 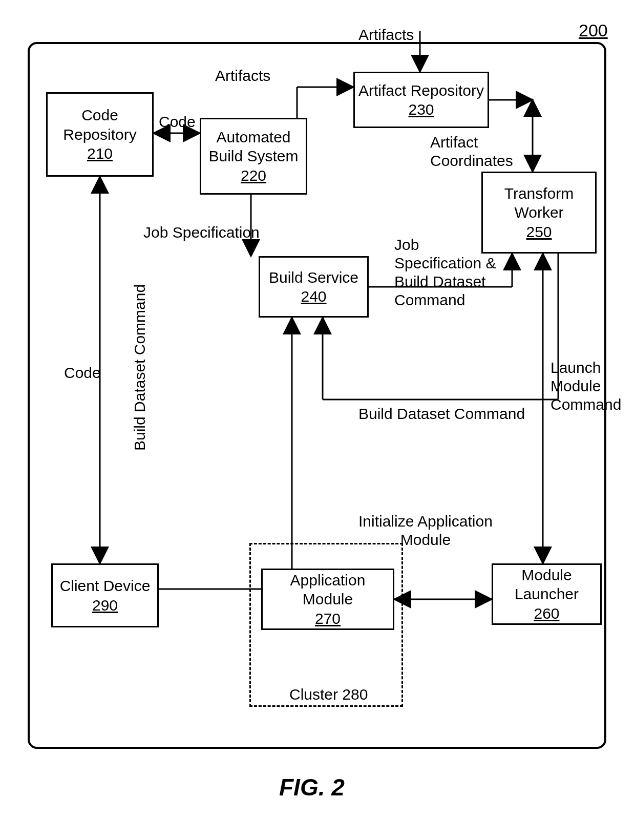 I want to click on figure-label: FIG. 2, so click(x=312, y=787).